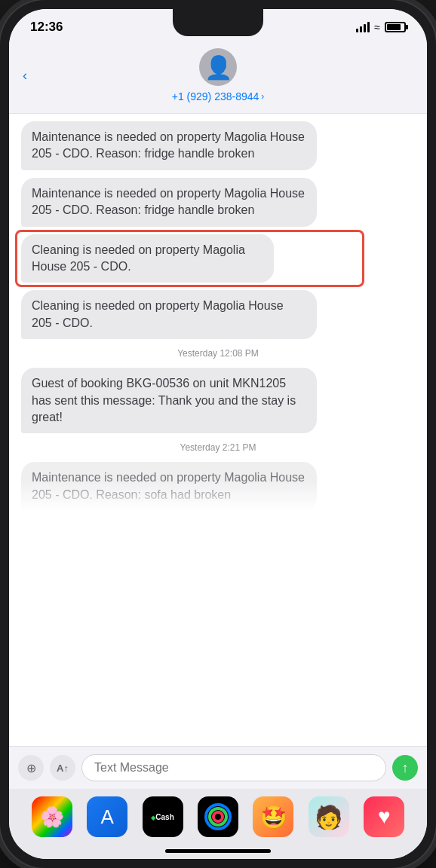 The width and height of the screenshot is (436, 868). What do you see at coordinates (273, 817) in the screenshot?
I see `memoji-app-icon: 🤩` at bounding box center [273, 817].